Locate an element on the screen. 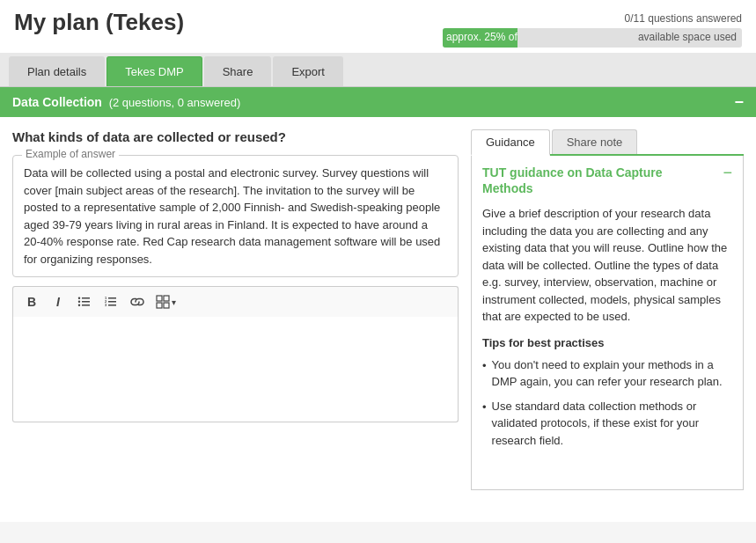  guidance-tip-1: • You don't need to explain your methods… is located at coordinates (607, 373).